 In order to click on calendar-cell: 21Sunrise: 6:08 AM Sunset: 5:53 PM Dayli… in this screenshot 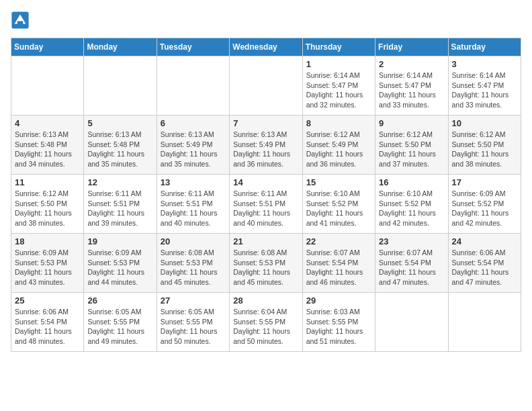, I will do `click(266, 263)`.